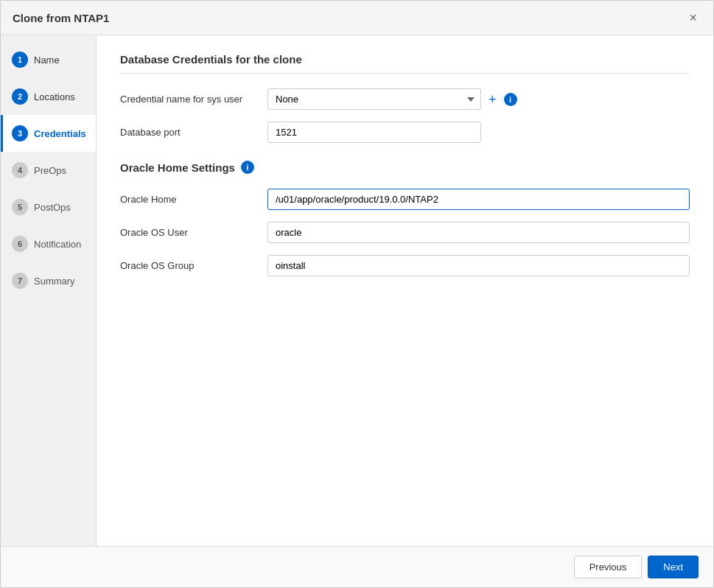 The image size is (714, 588). I want to click on sidebar-item-label-name: Name, so click(47, 60).